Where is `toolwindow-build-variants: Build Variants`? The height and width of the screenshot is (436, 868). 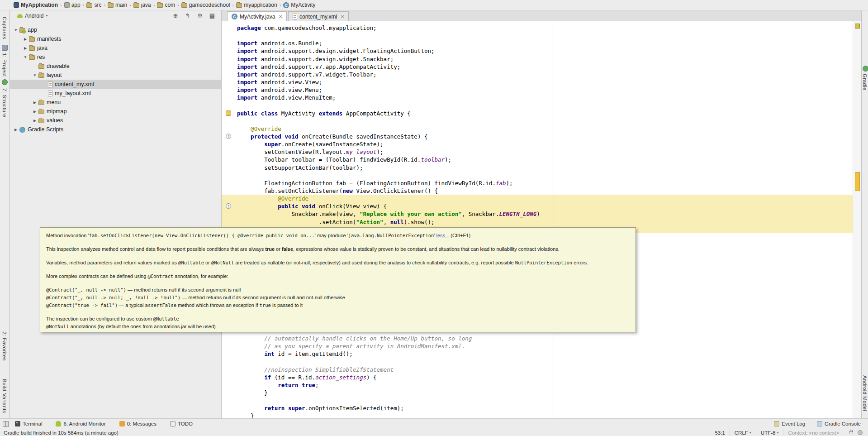 toolwindow-build-variants: Build Variants is located at coordinates (5, 396).